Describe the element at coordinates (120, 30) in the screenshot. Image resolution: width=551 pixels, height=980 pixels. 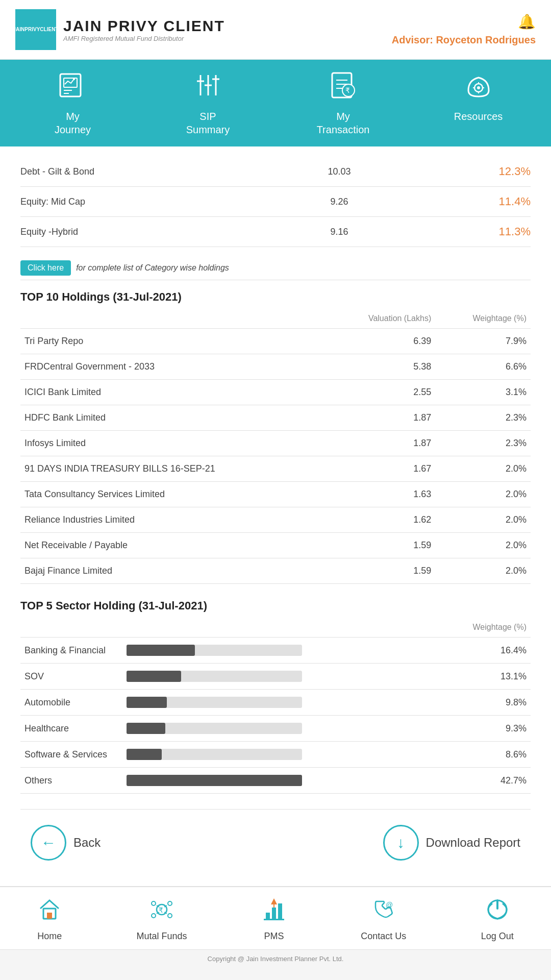
I see `logo-area: JAIN PRIVY CLIENT JAIN PRIVY CLIENT AMFI…` at that location.